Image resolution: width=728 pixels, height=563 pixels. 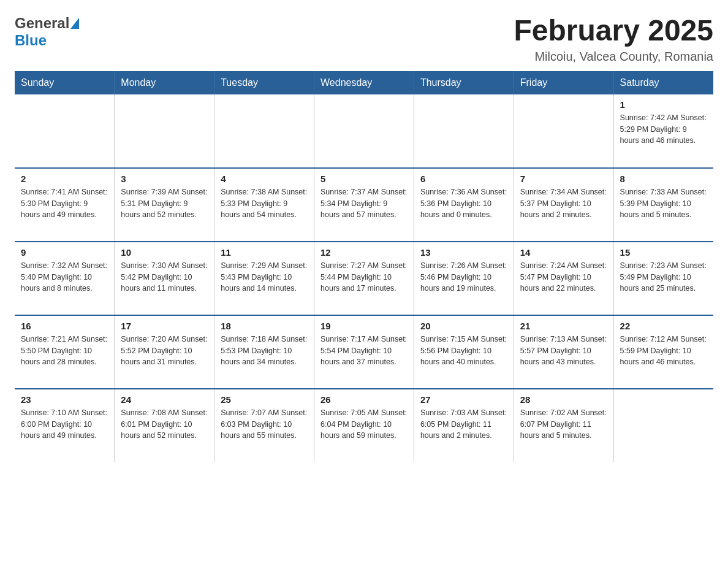 What do you see at coordinates (564, 326) in the screenshot?
I see `day-number: 21` at bounding box center [564, 326].